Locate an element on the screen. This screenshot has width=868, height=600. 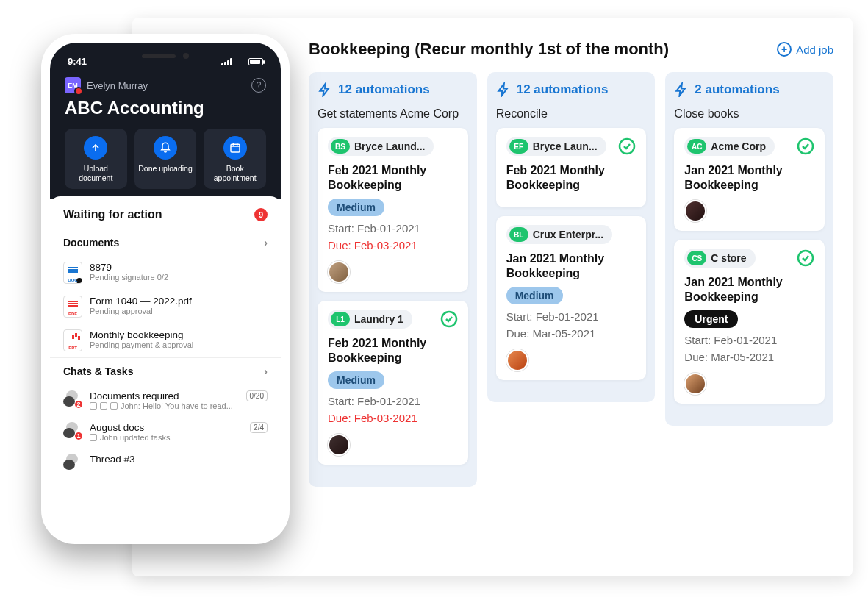
plus-icon: + is located at coordinates (784, 49).